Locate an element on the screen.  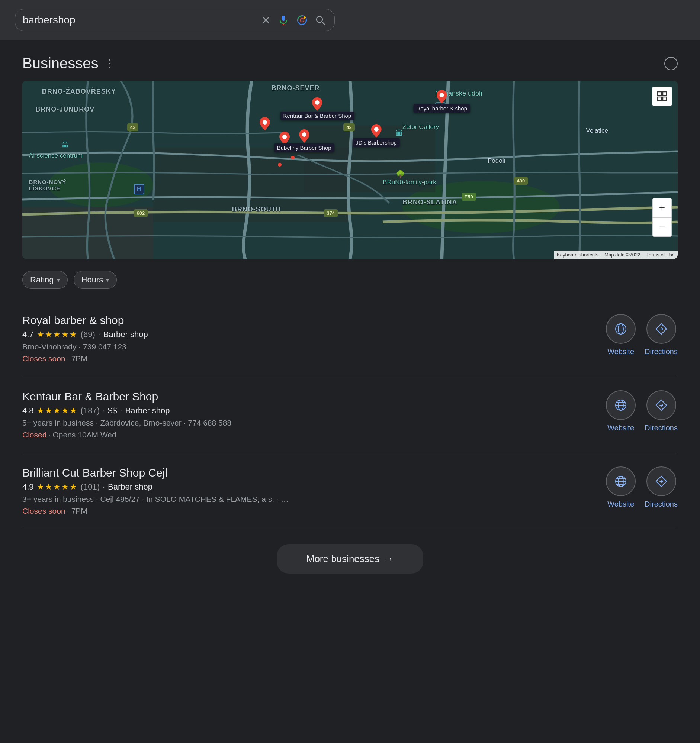
business-type-kentaur: Barber shop is located at coordinates (148, 411).